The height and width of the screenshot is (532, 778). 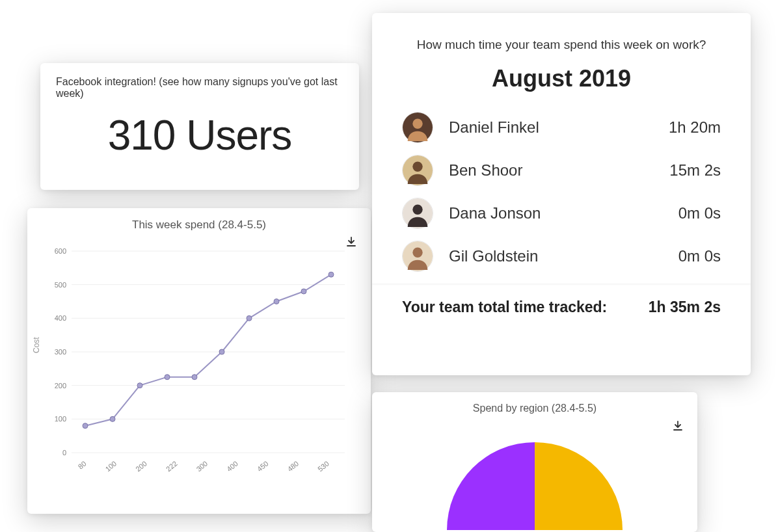 What do you see at coordinates (535, 481) in the screenshot?
I see `pie-chart-svg` at bounding box center [535, 481].